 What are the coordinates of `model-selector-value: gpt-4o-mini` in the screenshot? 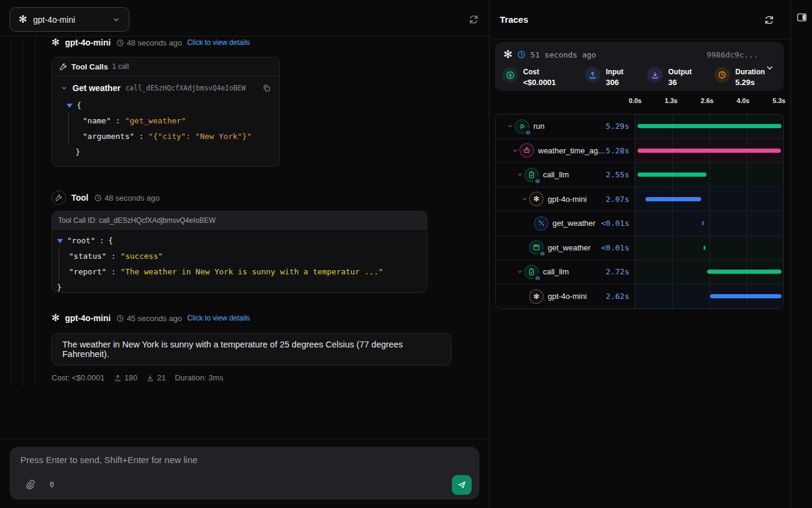 It's located at (70, 20).